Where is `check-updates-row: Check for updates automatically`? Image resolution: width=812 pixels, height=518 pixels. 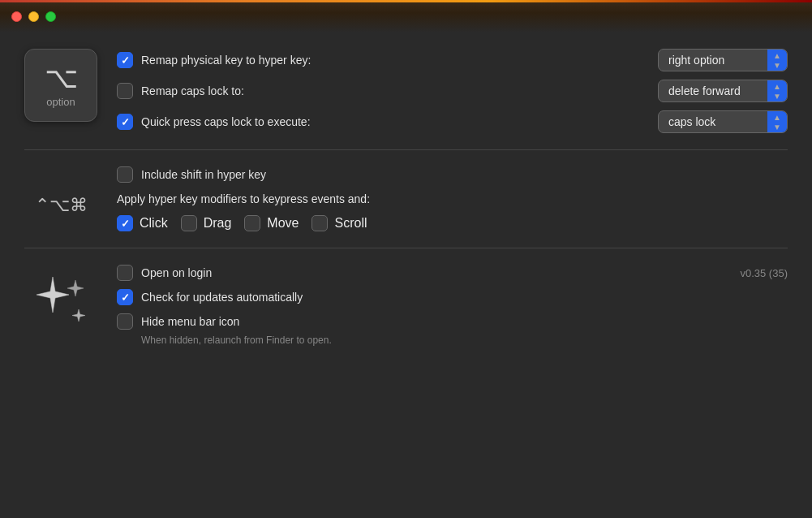
check-updates-row: Check for updates automatically is located at coordinates (453, 297).